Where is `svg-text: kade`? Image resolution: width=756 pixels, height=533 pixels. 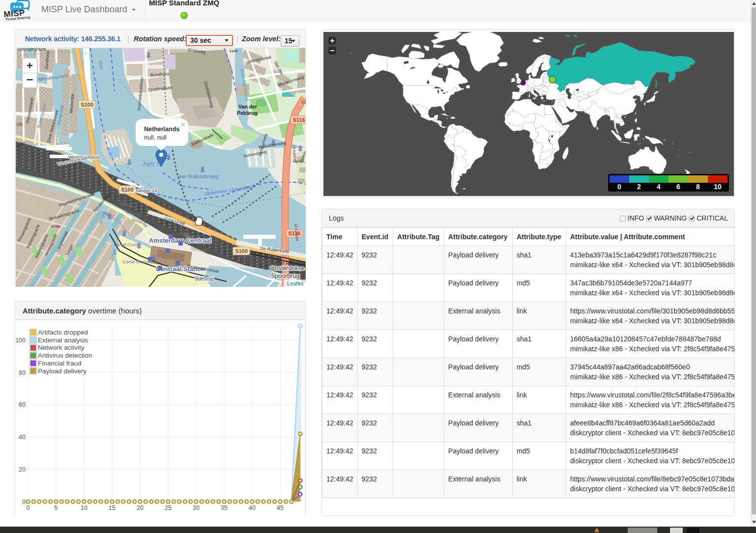 svg-text: kade is located at coordinates (234, 51).